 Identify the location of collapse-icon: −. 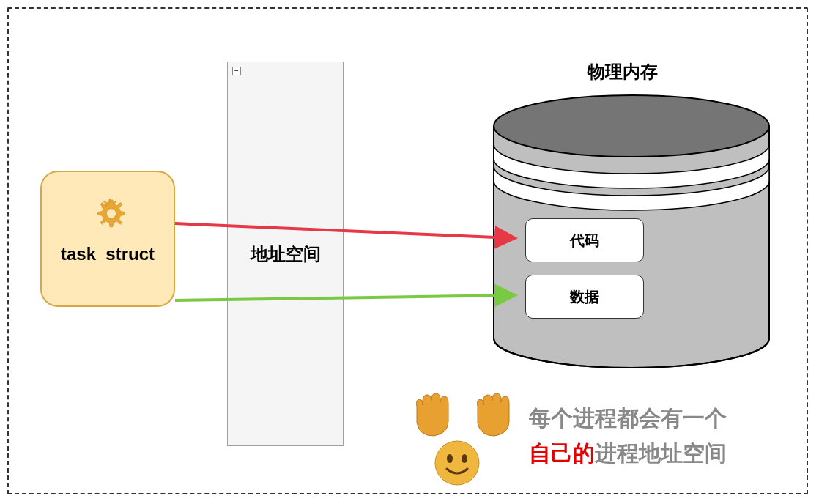
(237, 71).